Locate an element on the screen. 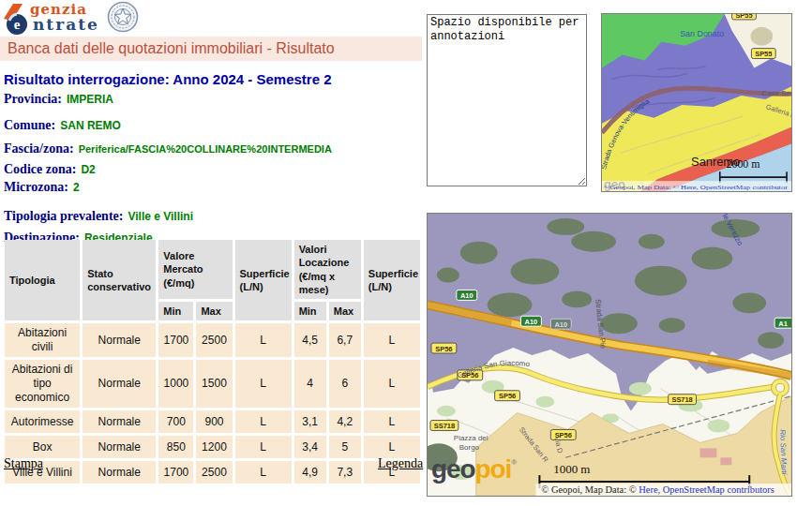 Image resolution: width=812 pixels, height=506 pixels. scale-label: 2000 m is located at coordinates (744, 164).